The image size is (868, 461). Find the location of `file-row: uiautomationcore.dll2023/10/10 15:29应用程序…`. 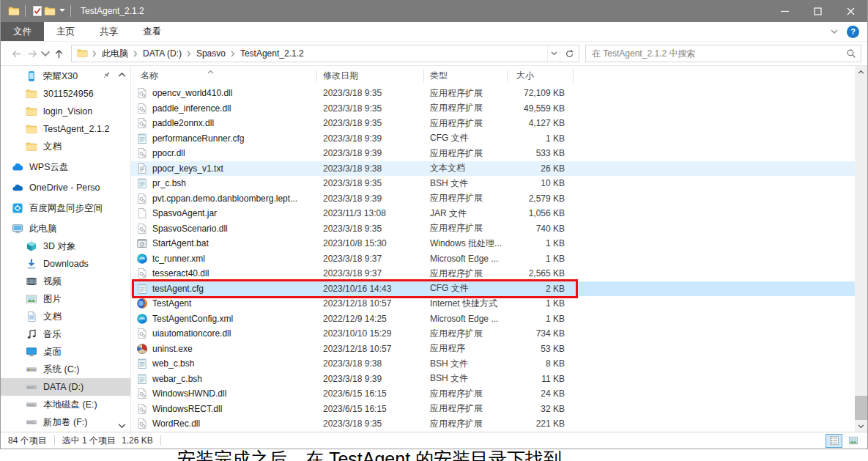

file-row: uiautomationcore.dll2023/10/10 15:29应用程序… is located at coordinates (493, 334).